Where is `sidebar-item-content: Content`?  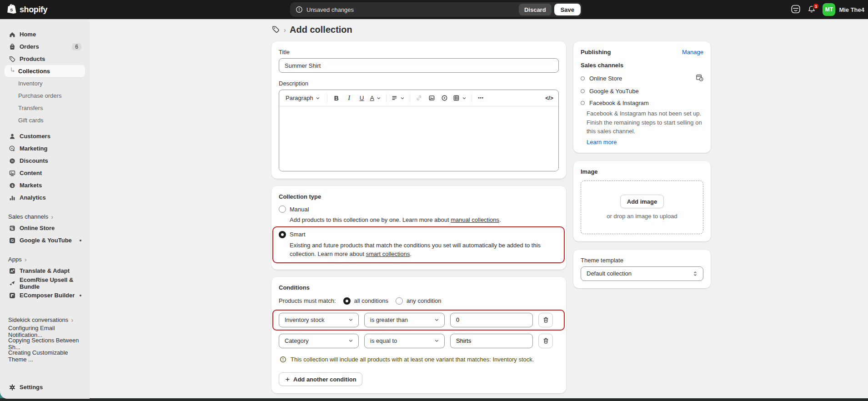 sidebar-item-content: Content is located at coordinates (45, 173).